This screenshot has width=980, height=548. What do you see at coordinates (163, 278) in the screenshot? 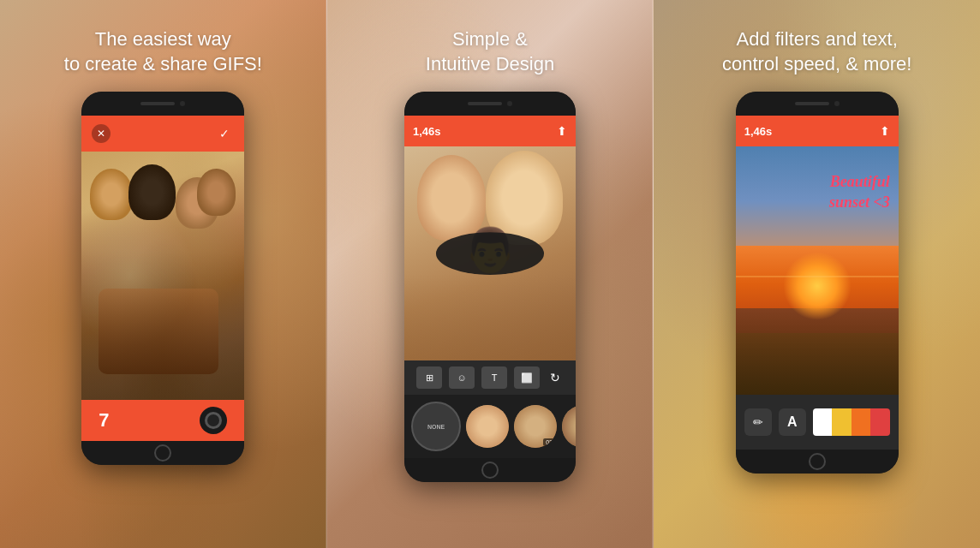
I see `phone-1-screen: ✕ ✓ 7` at bounding box center [163, 278].